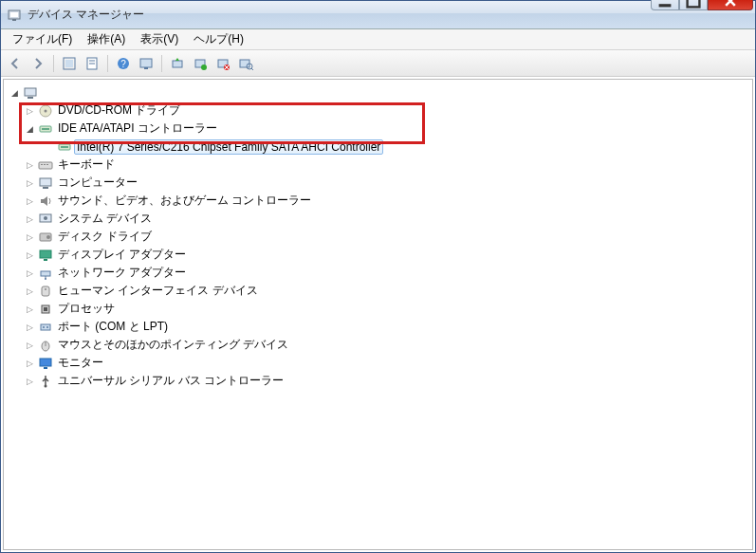 The width and height of the screenshot is (756, 553). I want to click on tree-item: キーボード, so click(378, 165).